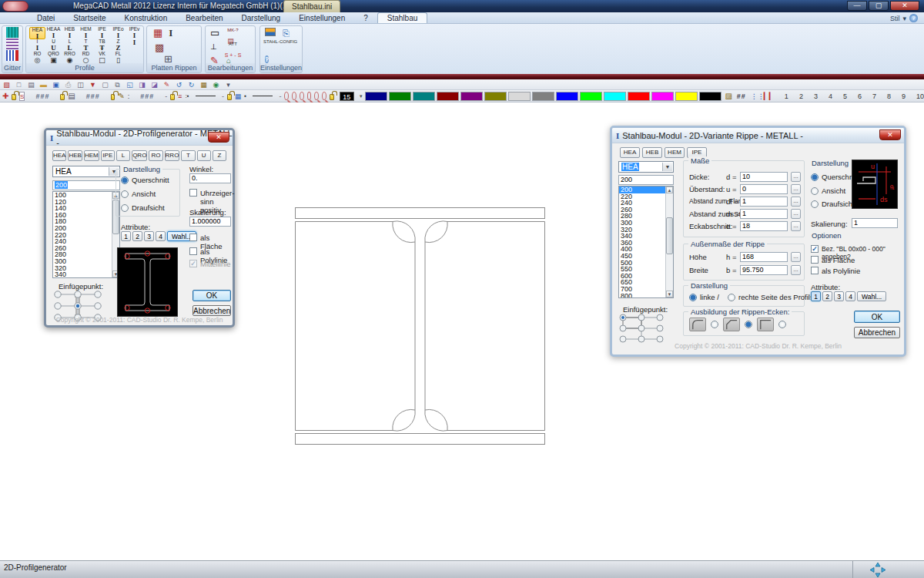 The width and height of the screenshot is (924, 578). I want to click on profile-tb-icon: TBŦ, so click(102, 45).